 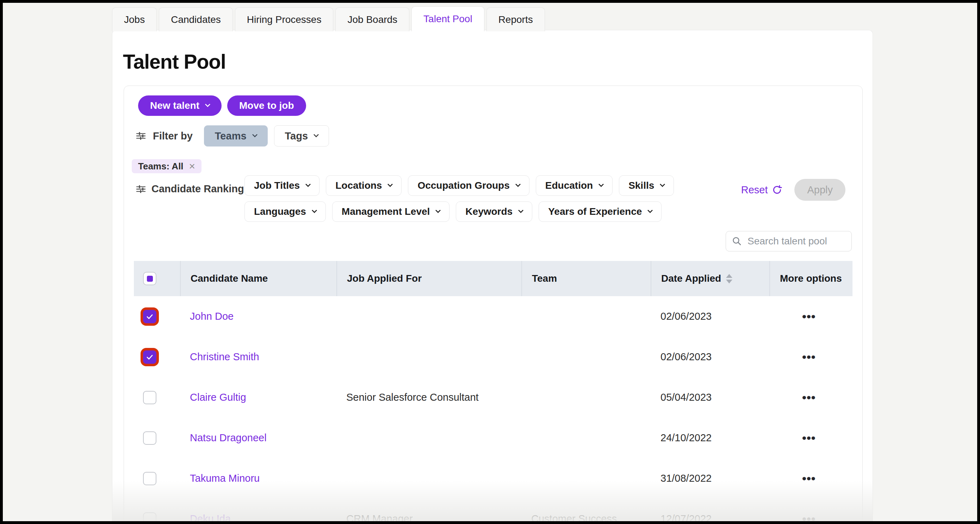 What do you see at coordinates (646, 186) in the screenshot?
I see `filter-skills-button: Skills` at bounding box center [646, 186].